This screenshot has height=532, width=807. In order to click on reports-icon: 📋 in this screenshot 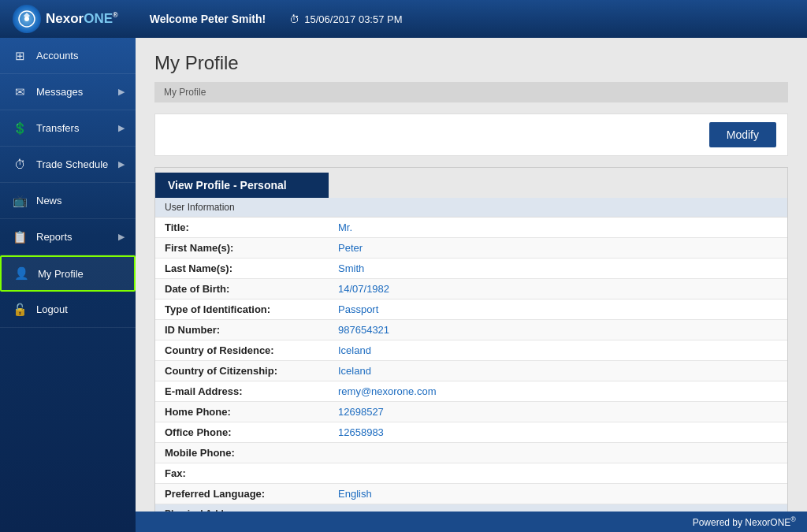, I will do `click(20, 237)`.